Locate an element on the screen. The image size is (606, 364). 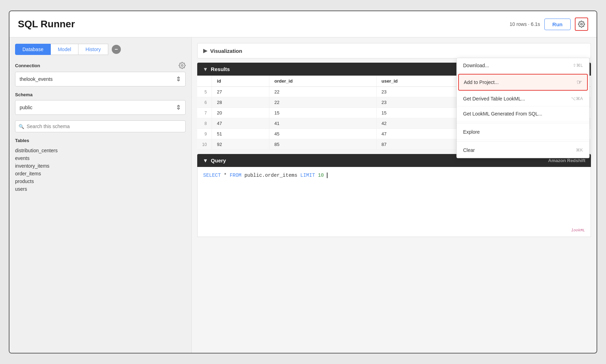
menu-item-derived-table-lookml: Get Derived Table LookML... ⌥⌘A is located at coordinates (523, 99).